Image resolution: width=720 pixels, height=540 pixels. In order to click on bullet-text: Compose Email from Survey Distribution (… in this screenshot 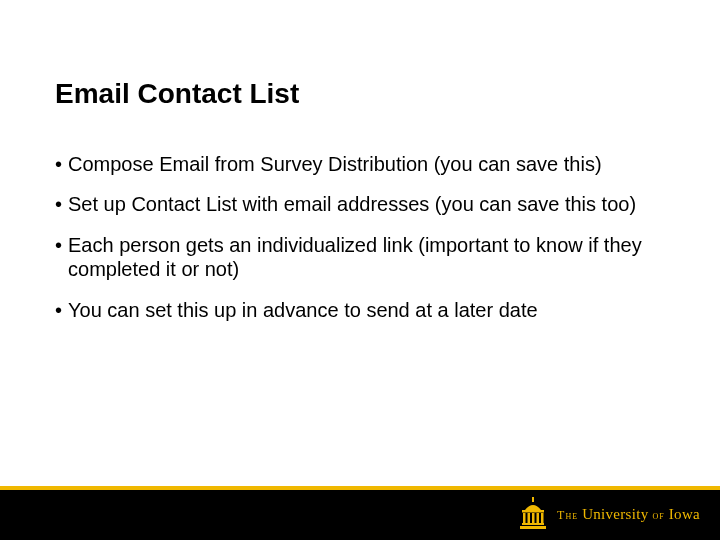, I will do `click(366, 164)`.